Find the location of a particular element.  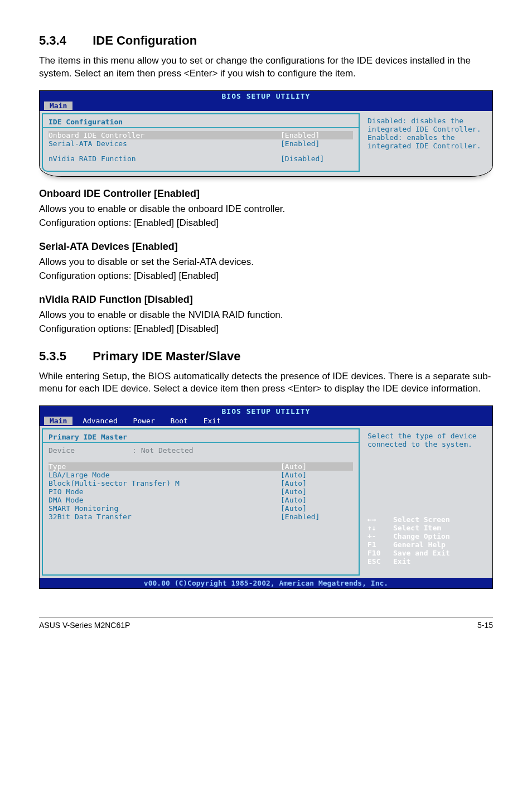

key-txt: Save and Exit is located at coordinates (422, 553).